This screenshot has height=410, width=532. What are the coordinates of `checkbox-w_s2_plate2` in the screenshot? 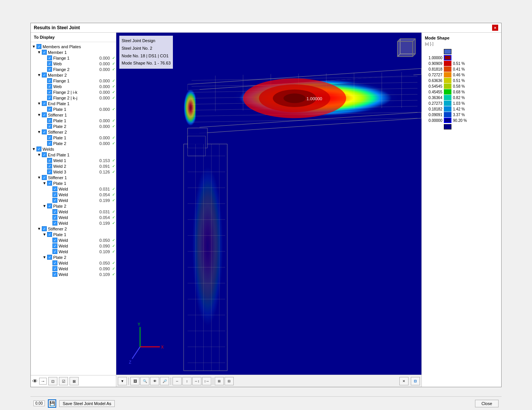 It's located at (49, 257).